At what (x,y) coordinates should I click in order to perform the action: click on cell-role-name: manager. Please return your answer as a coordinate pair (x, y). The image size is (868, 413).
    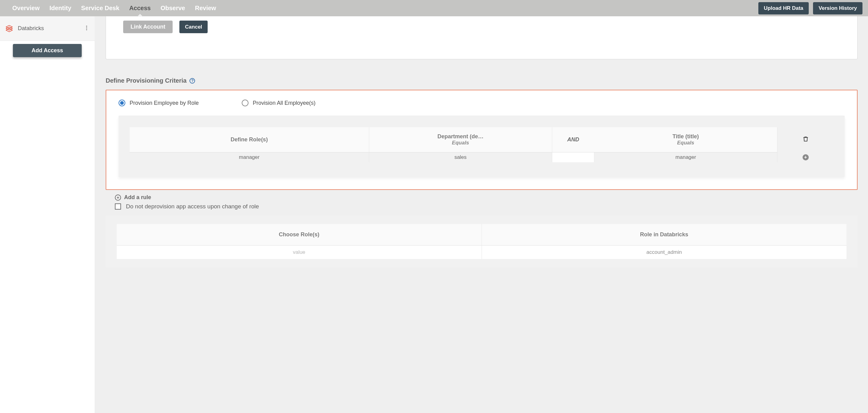
    Looking at the image, I should click on (249, 157).